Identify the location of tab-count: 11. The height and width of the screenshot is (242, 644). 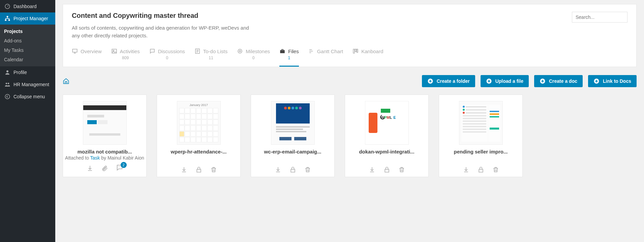
(211, 58).